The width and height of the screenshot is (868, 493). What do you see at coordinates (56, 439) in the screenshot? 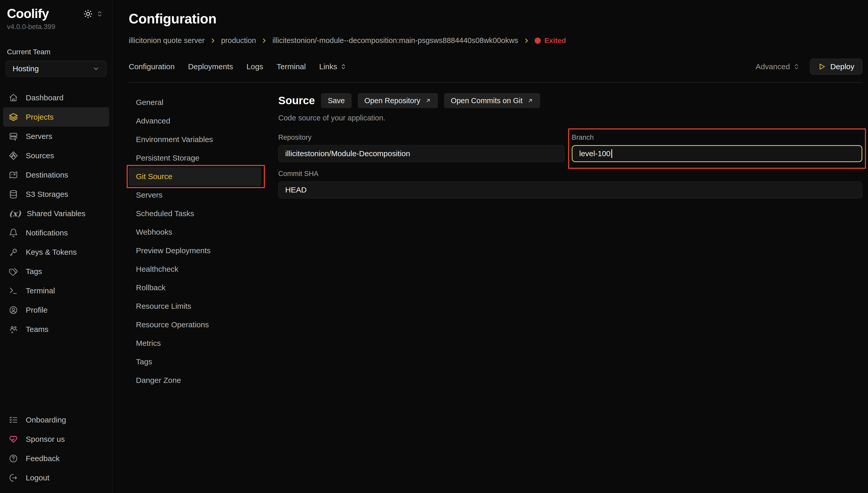
I see `sidebar-item-sponsor-us: Sponsor us` at bounding box center [56, 439].